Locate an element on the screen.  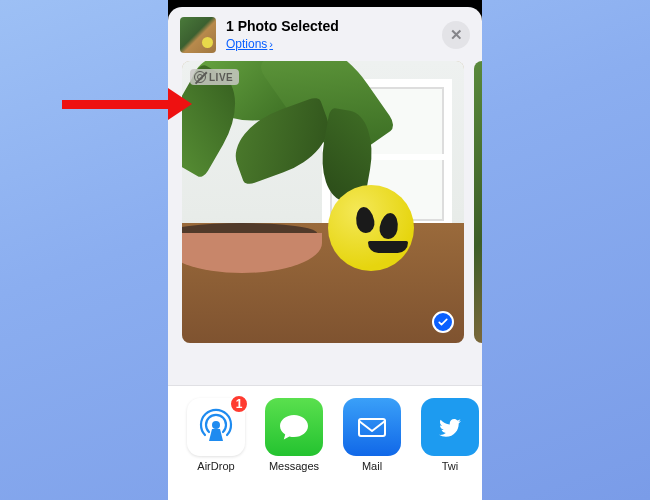
selection-checkmark is located at coordinates (443, 322).